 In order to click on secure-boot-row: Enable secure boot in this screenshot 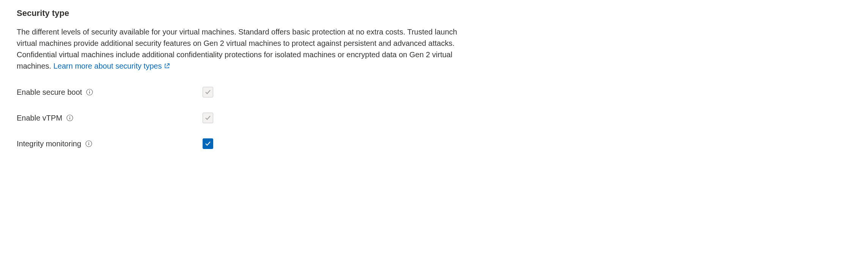, I will do `click(434, 92)`.